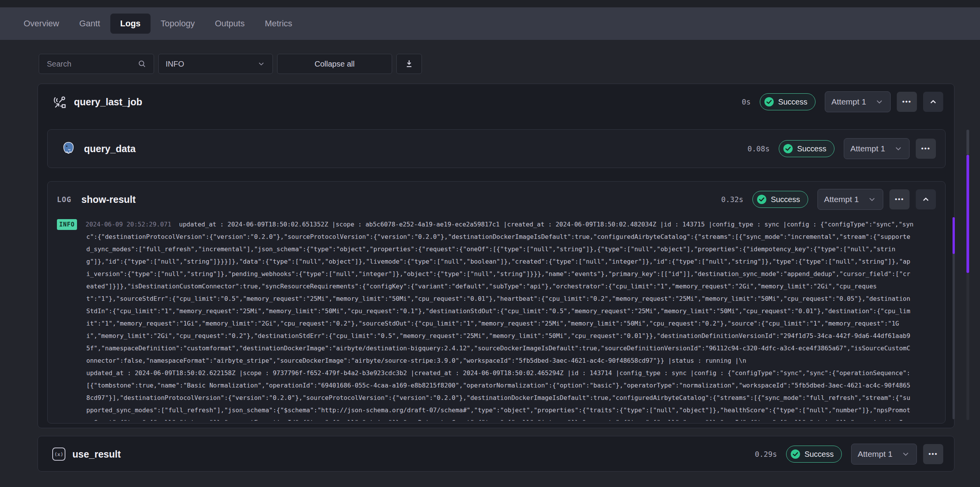  What do you see at coordinates (64, 199) in the screenshot?
I see `log-kind-label: LOG` at bounding box center [64, 199].